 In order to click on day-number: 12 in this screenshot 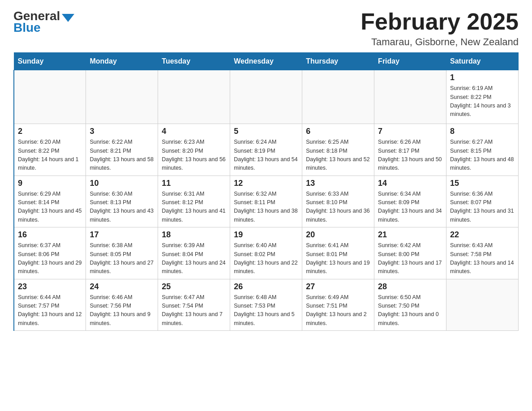, I will do `click(266, 184)`.